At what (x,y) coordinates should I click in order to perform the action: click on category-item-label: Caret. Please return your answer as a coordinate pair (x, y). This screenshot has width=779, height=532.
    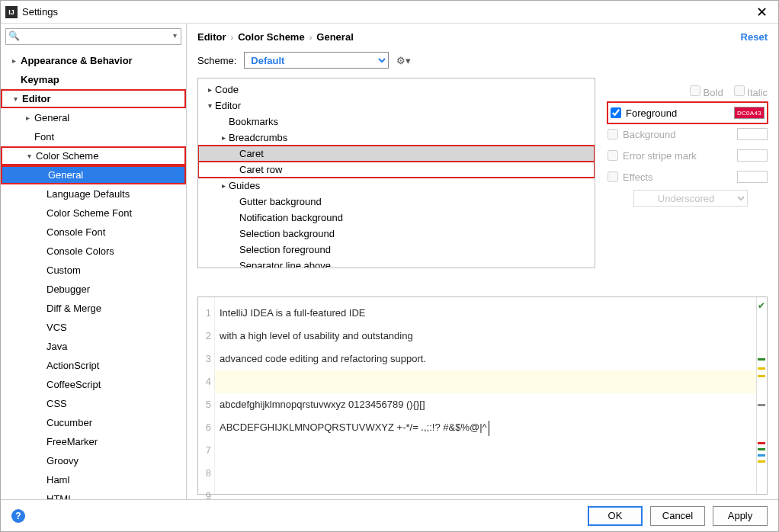
    Looking at the image, I should click on (252, 154).